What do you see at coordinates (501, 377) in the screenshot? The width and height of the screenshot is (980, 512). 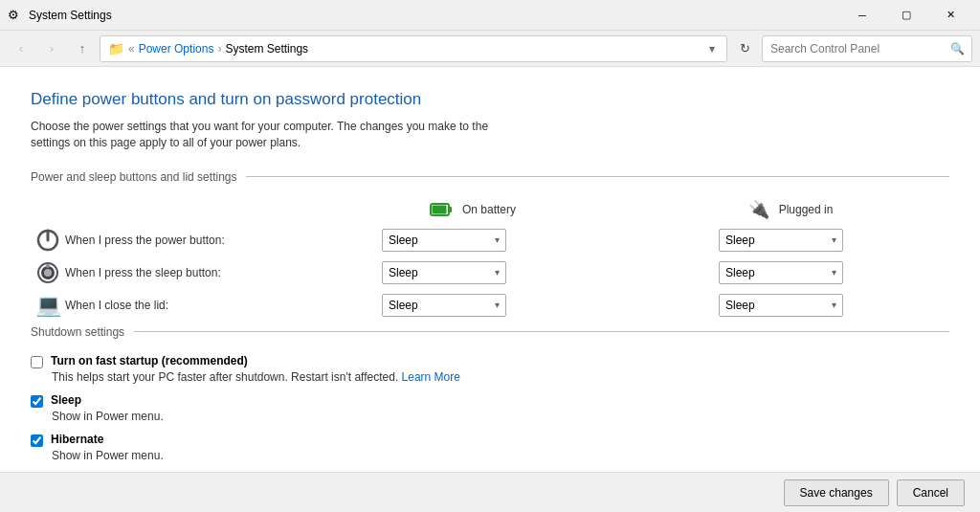 I see `fast-startup-sublabel: This helps start your PC faster after sh…` at bounding box center [501, 377].